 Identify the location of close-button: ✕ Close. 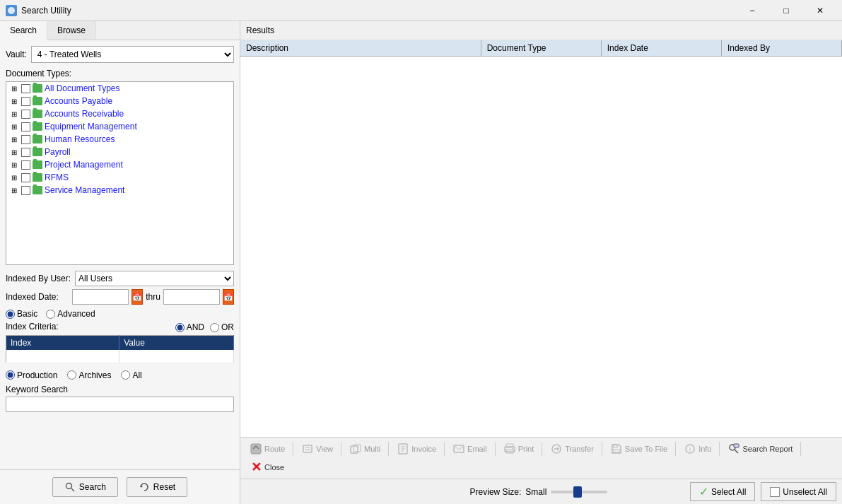
(267, 467).